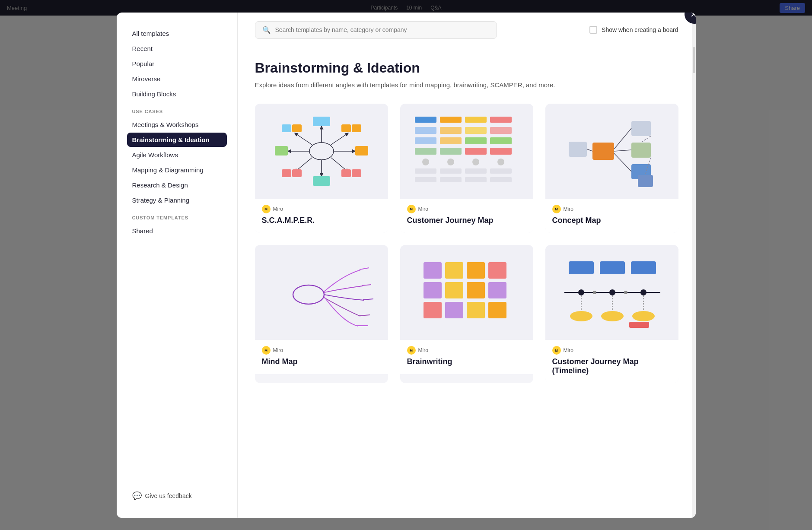  What do you see at coordinates (612, 362) in the screenshot?
I see `card-info-cj-timeline: M Miro Customer Journey Map (Timeline)` at bounding box center [612, 362].